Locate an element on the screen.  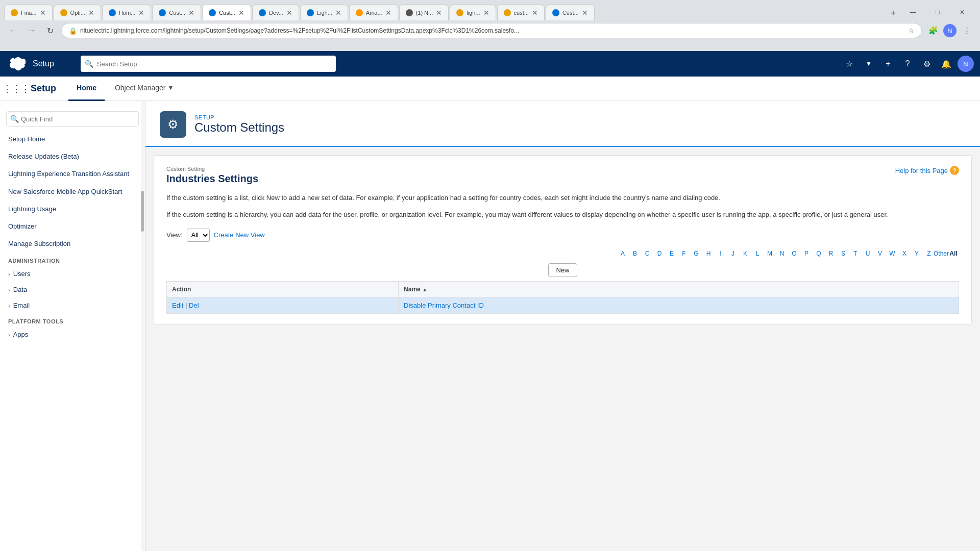
settings-icon: ⚙ is located at coordinates (927, 64).